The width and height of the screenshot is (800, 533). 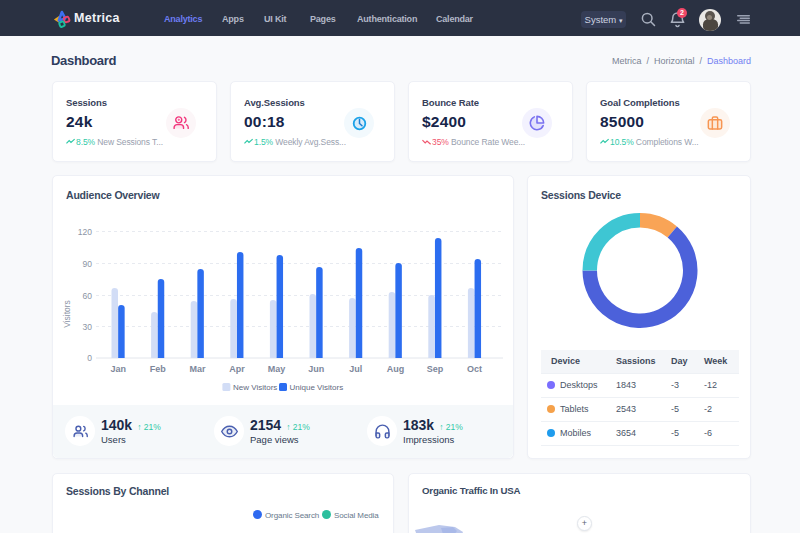 What do you see at coordinates (317, 388) in the screenshot?
I see `svg-text: Unique Visitors` at bounding box center [317, 388].